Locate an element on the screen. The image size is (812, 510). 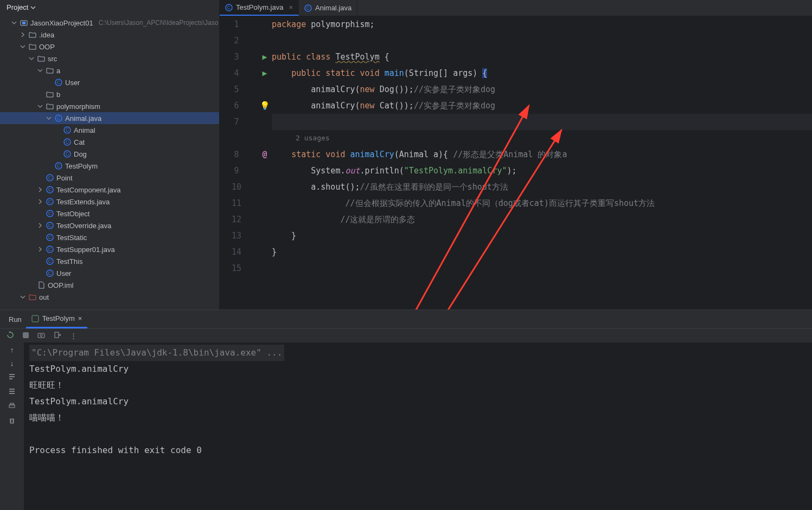
tree-item: src is located at coordinates (110, 59).